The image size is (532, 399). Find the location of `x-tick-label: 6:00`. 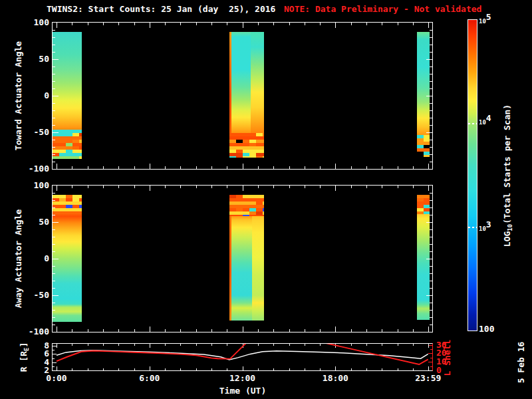

x-tick-label: 6:00 is located at coordinates (150, 378).